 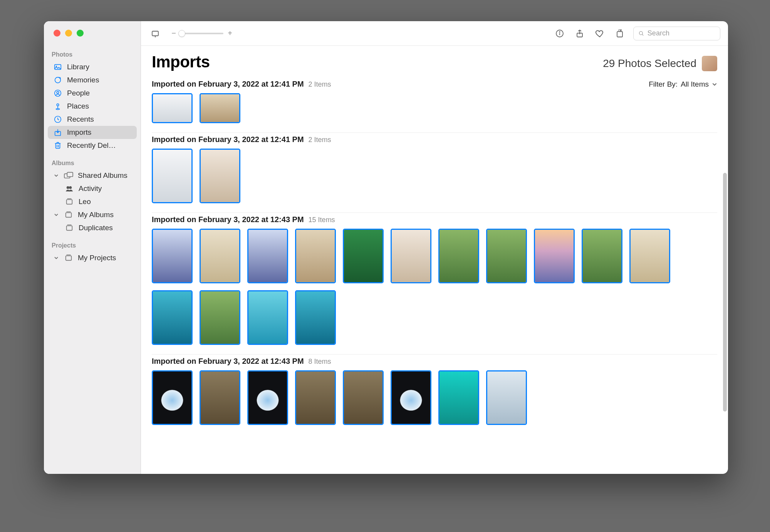 I want to click on library-icon, so click(x=58, y=67).